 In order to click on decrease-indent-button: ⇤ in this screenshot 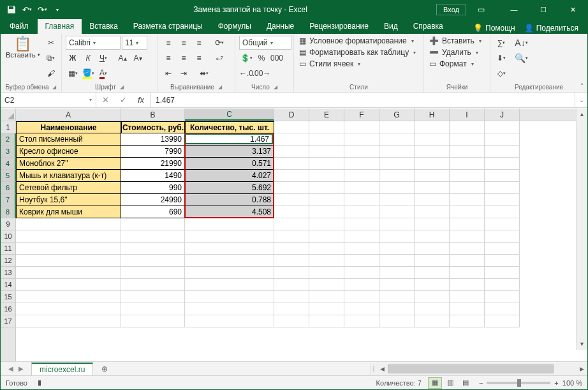, I will do `click(168, 73)`.